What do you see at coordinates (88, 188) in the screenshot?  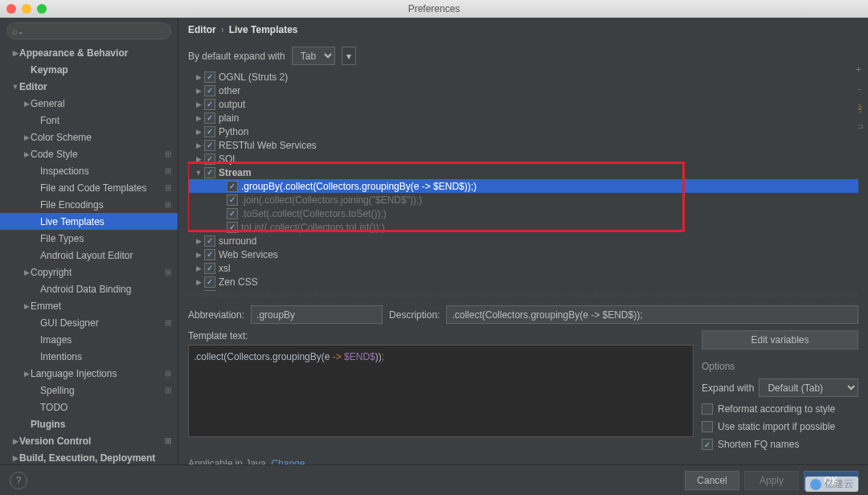 I see `sidebar-item-file-and-code-templates: File and Code Templates⊞` at bounding box center [88, 188].